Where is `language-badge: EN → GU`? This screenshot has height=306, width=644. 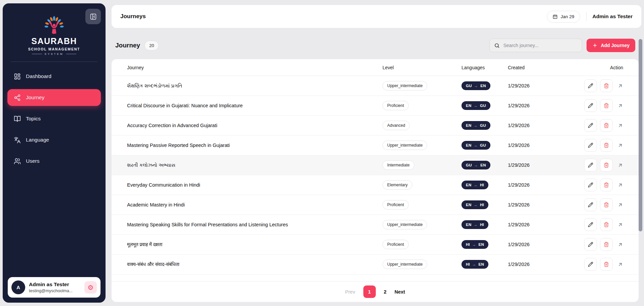
language-badge: EN → GU is located at coordinates (476, 106).